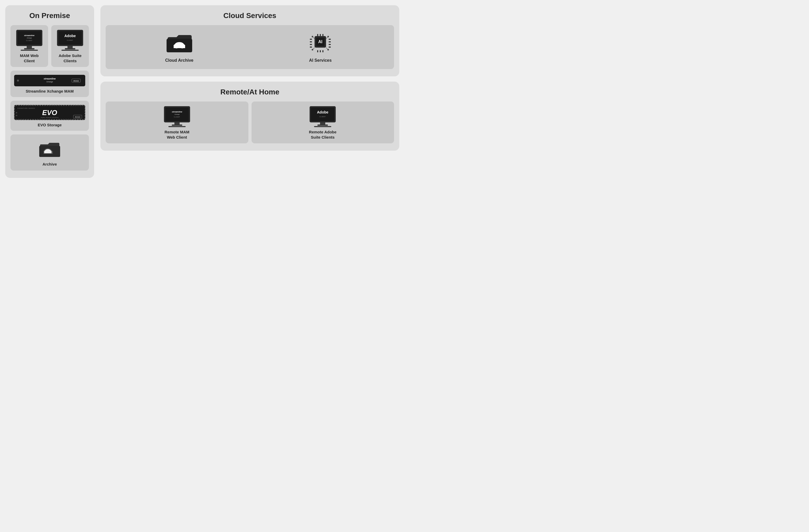 This screenshot has width=809, height=532. Describe the element at coordinates (250, 92) in the screenshot. I see `remote-title: Remote/At Home` at that location.